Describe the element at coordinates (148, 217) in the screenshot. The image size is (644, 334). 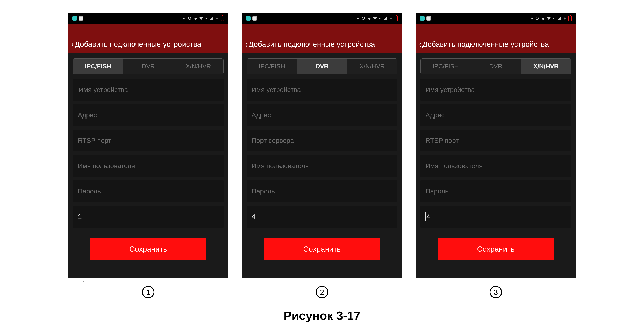
I see `form-field: 1` at that location.